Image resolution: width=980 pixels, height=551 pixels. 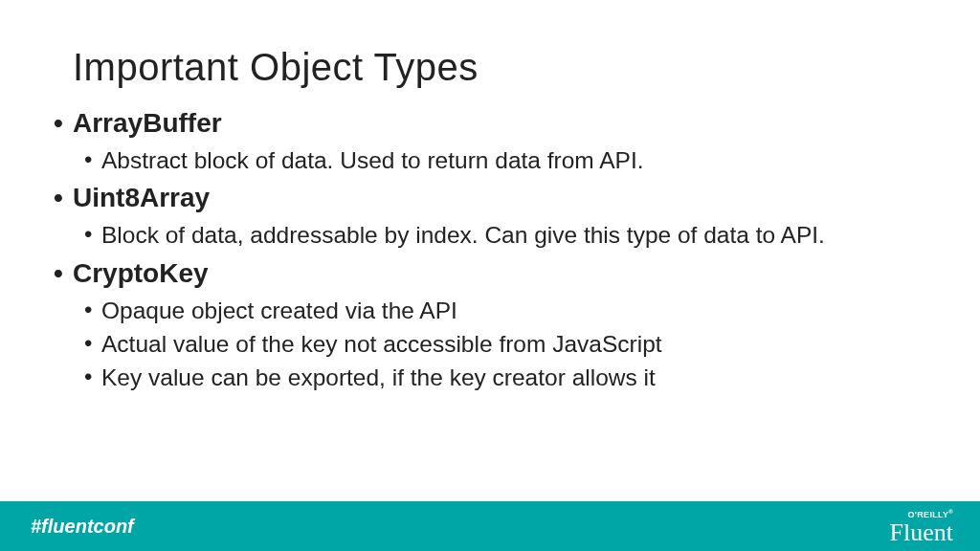 I want to click on item-heading: ArrayBuffer, so click(x=493, y=122).